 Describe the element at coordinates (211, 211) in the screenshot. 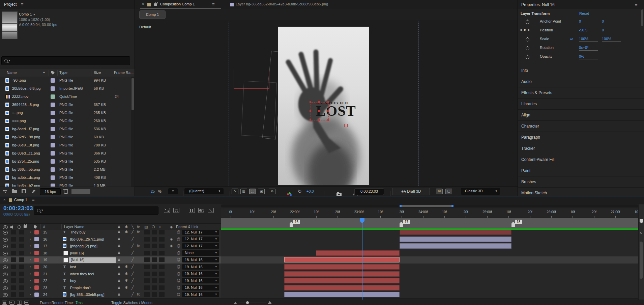

I see `graph-editor-icon` at that location.